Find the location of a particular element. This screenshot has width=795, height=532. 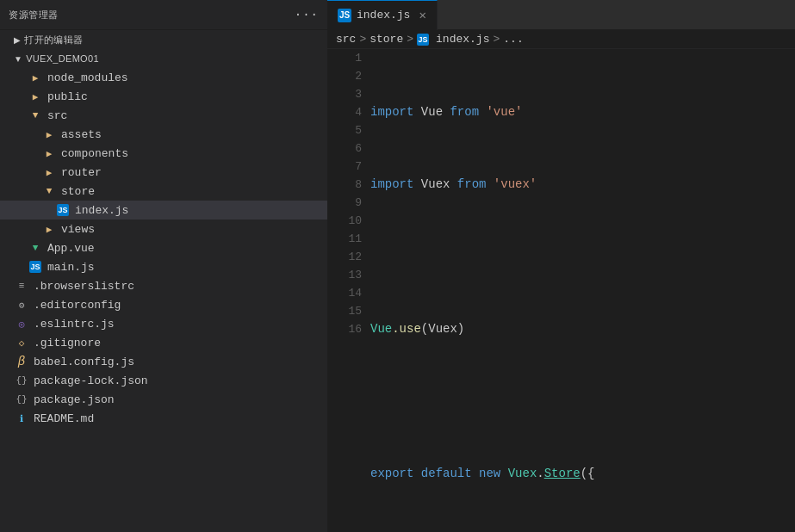

code-line-1: import Vue from 'vue' is located at coordinates (582, 112).